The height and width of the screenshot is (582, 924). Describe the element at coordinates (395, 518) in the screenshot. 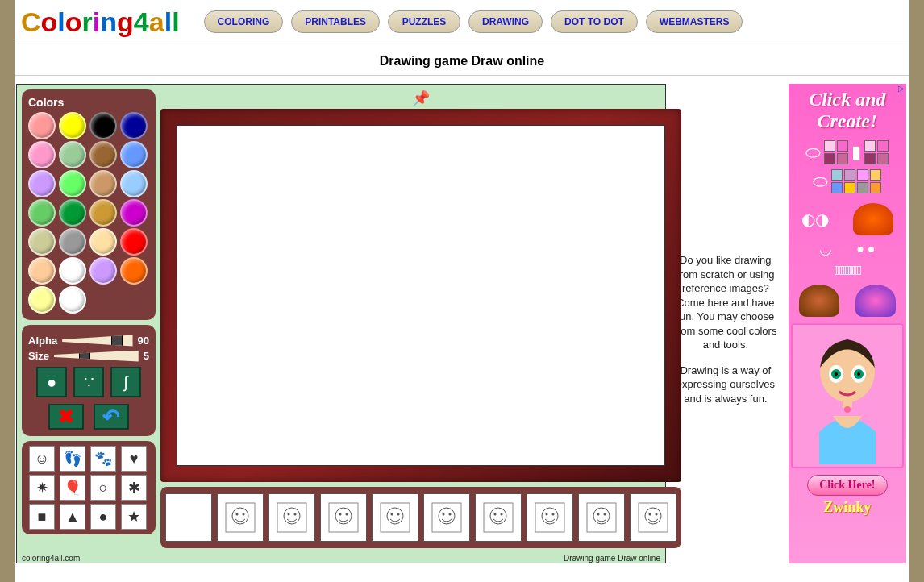

I see `template-koala` at that location.